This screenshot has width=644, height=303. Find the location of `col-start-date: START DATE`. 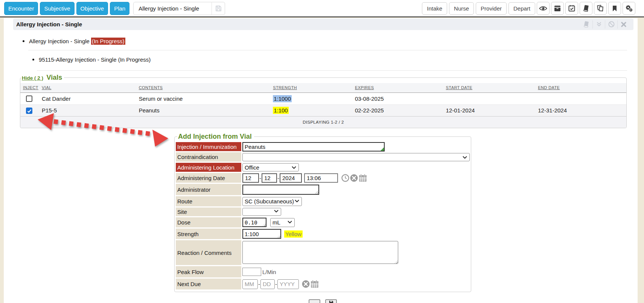

col-start-date: START DATE is located at coordinates (489, 88).